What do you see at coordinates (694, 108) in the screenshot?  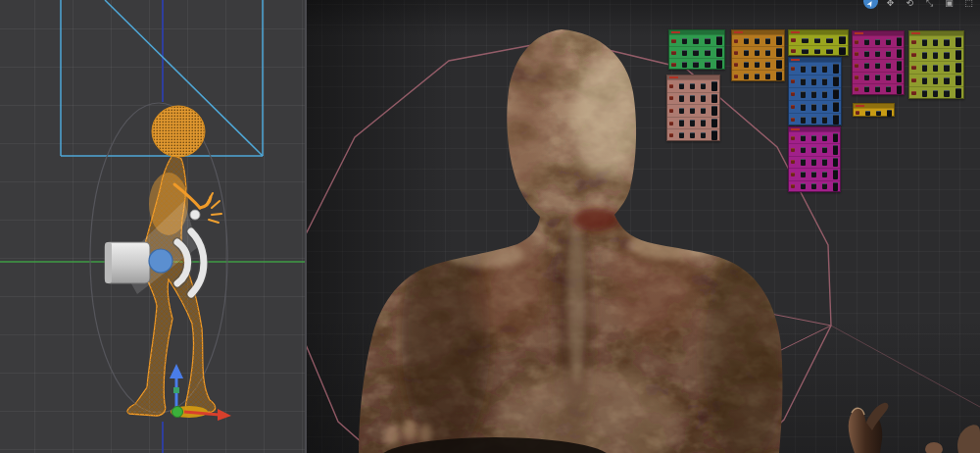 I see `group-salmon` at bounding box center [694, 108].